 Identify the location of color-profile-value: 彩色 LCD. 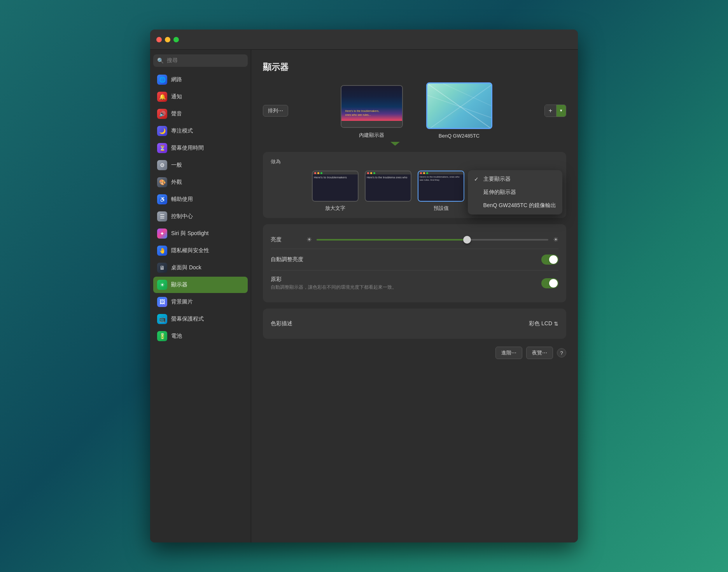
(541, 324).